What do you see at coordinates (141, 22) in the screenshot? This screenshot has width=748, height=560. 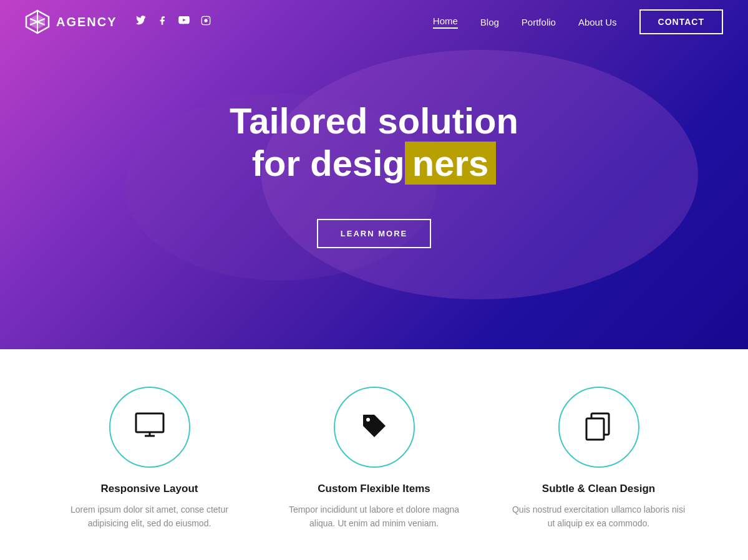 I see `twitter-icon` at bounding box center [141, 22].